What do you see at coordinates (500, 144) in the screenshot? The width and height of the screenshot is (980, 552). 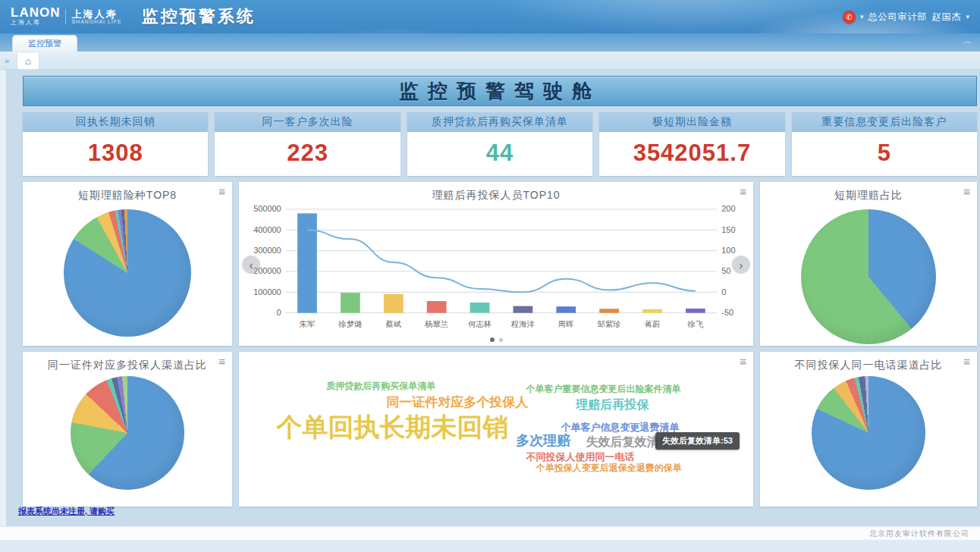 I see `kpi-row: 回执长期未回销 1308 同一客户多次出险 223 质押贷款后再购买保单清单 4…` at bounding box center [500, 144].